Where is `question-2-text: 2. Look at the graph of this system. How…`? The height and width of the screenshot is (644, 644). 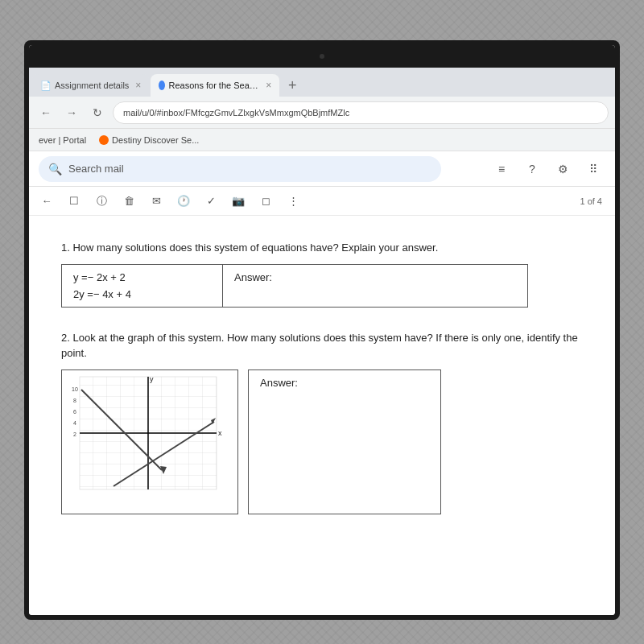 question-2-text: 2. Look at the graph of this system. How… is located at coordinates (322, 346).